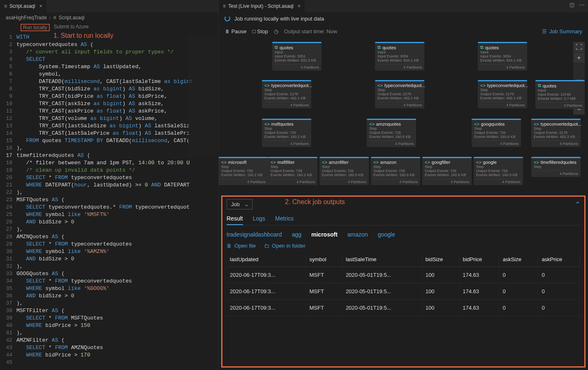 This screenshot has height=370, width=588. What do you see at coordinates (227, 18) in the screenshot?
I see `spinner-icon` at bounding box center [227, 18].